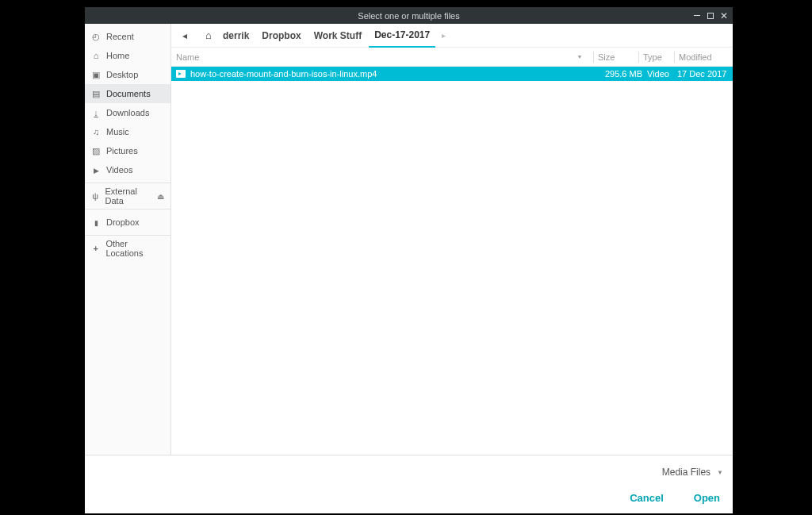  What do you see at coordinates (284, 74) in the screenshot?
I see `file-name: how-to-create-mount-and-burn-isos-in-lin…` at bounding box center [284, 74].